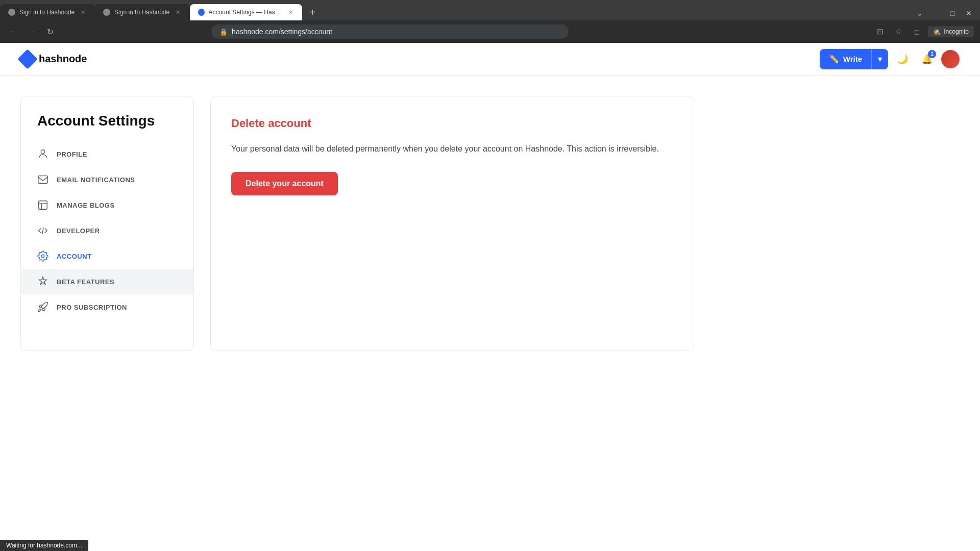 The width and height of the screenshot is (980, 551). What do you see at coordinates (951, 32) in the screenshot?
I see `incognito-badge: 🕵 Incognito` at bounding box center [951, 32].